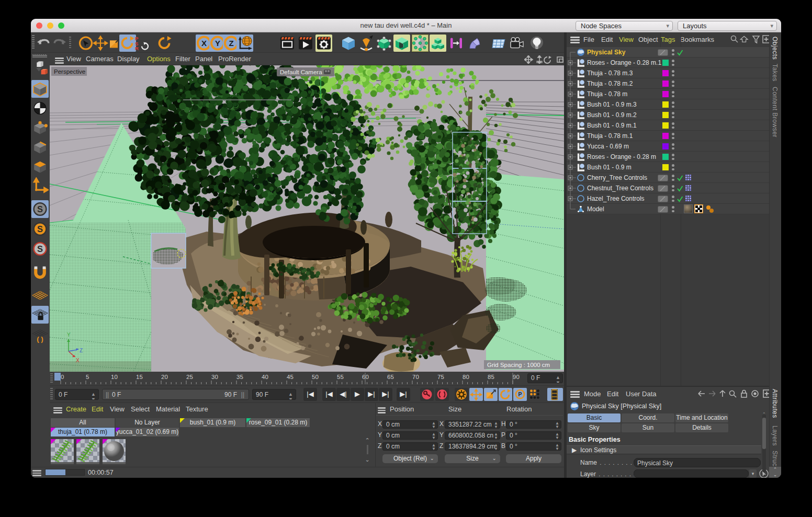  What do you see at coordinates (70, 72) in the screenshot?
I see `svg-text: Perspective` at bounding box center [70, 72].